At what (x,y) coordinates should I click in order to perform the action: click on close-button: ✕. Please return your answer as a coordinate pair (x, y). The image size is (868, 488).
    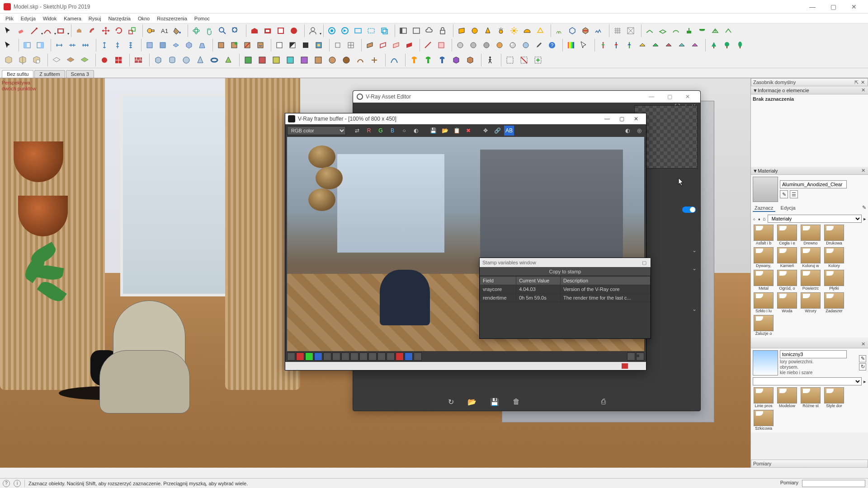
    Looking at the image, I should click on (854, 7).